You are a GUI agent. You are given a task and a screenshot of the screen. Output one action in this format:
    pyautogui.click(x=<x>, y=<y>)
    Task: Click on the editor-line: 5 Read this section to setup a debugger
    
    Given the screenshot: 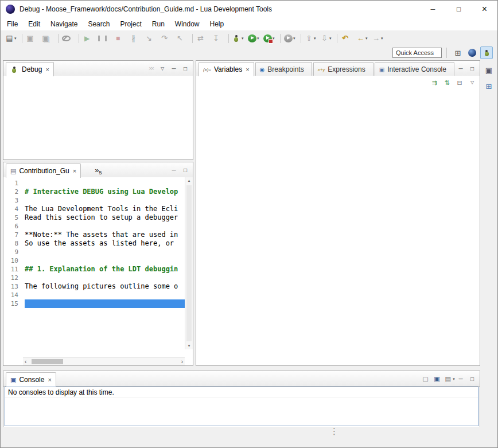 What is the action you would take?
    pyautogui.click(x=94, y=218)
    